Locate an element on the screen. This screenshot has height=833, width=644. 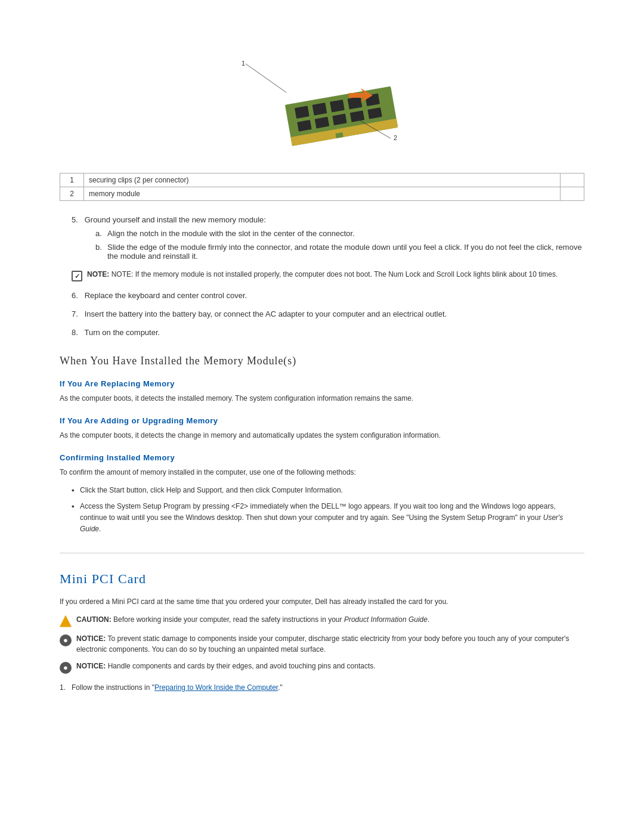
step-6: 6. Replace the keyboard and center contr… is located at coordinates (322, 296).